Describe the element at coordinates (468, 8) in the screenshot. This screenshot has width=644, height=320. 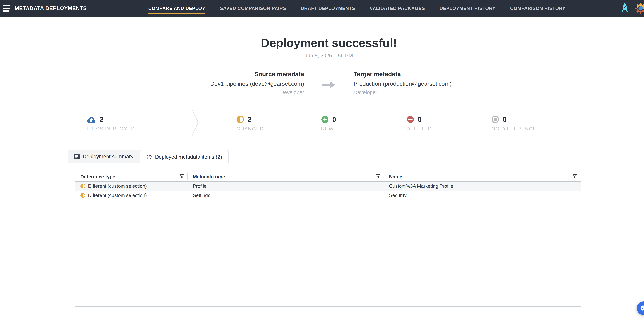
I see `nav-item-deployment-history: DEPLOYMENT HISTORY` at that location.